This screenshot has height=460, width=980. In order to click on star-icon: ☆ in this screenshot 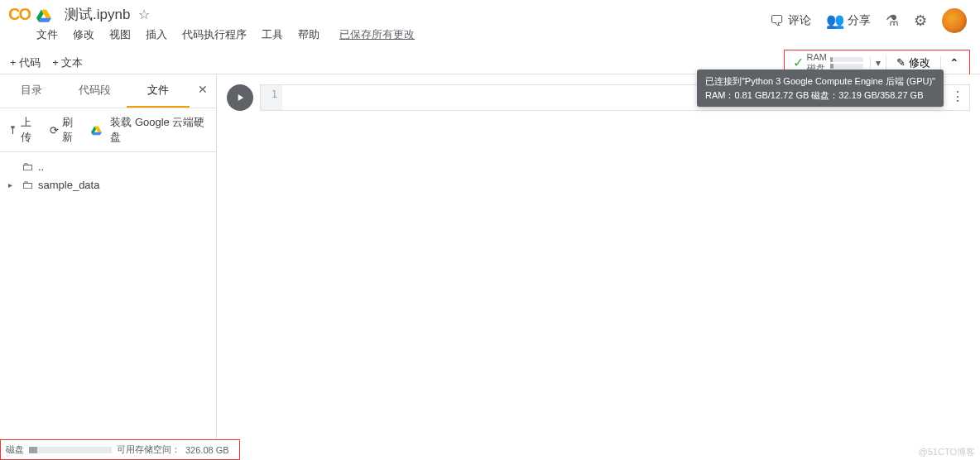, I will do `click(144, 15)`.